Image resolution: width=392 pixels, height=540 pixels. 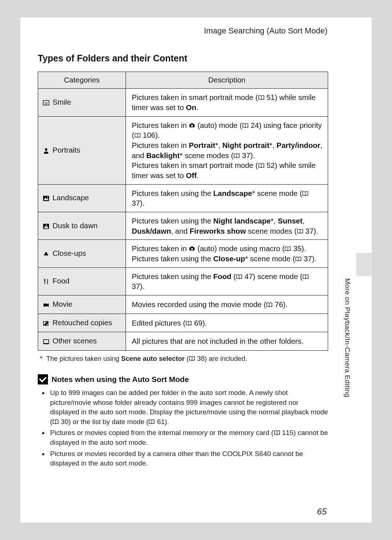 I want to click on category-label: Retouched copies, so click(x=82, y=323).